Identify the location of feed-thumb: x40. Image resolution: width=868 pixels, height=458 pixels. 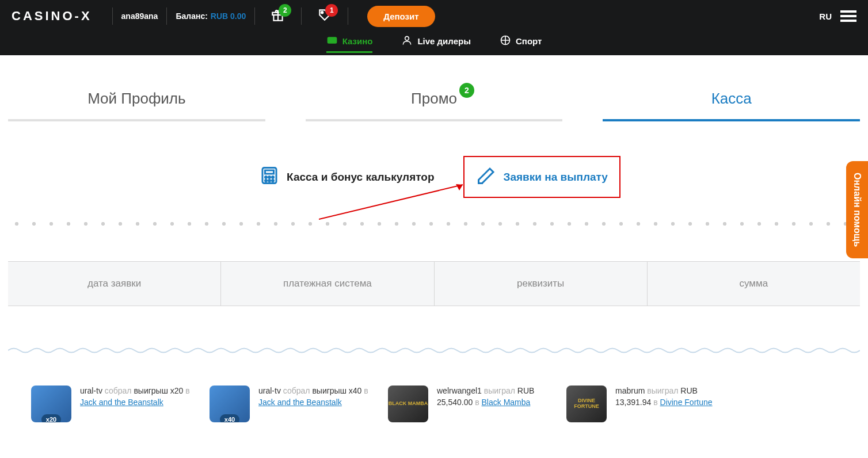
(230, 404).